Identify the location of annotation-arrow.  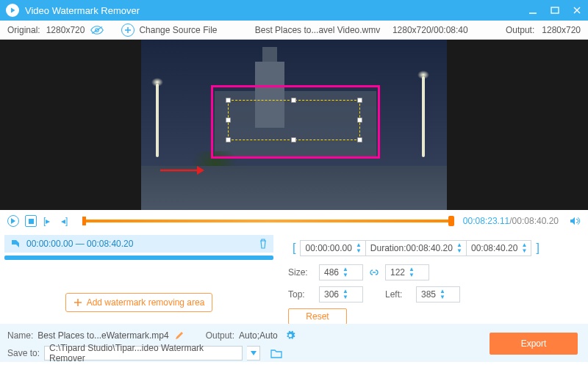
(182, 170).